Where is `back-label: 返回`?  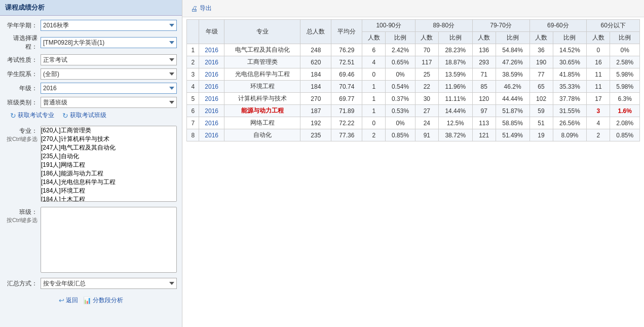
back-label: 返回 is located at coordinates (72, 300).